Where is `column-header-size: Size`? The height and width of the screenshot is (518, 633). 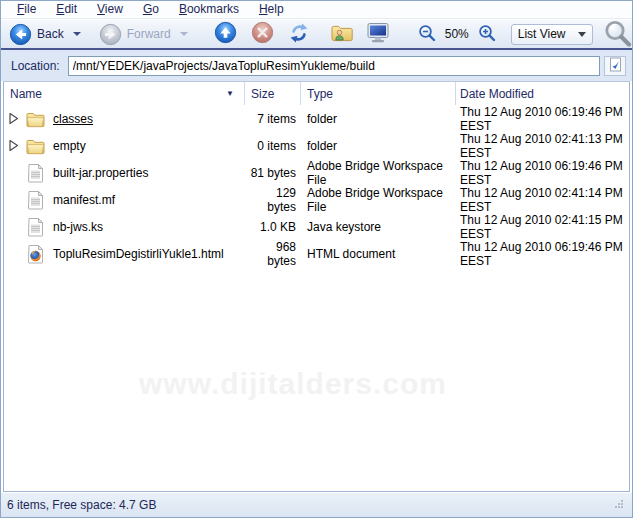 column-header-size: Size is located at coordinates (273, 94).